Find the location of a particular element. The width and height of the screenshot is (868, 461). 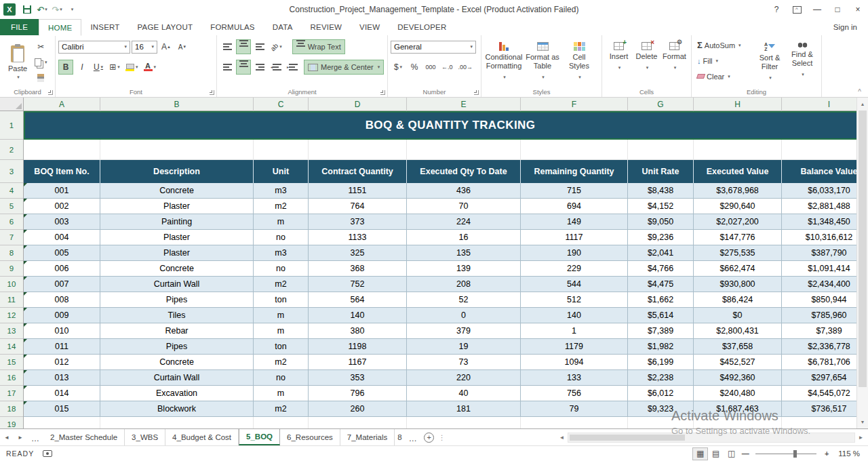

row-header-15: 15 is located at coordinates (12, 362).